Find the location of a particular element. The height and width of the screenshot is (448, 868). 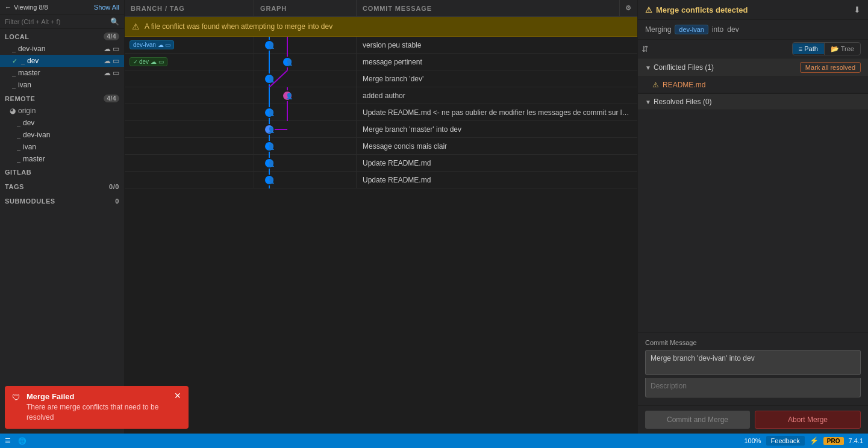

submodules-section: SUBMODULES 0 is located at coordinates (62, 201).